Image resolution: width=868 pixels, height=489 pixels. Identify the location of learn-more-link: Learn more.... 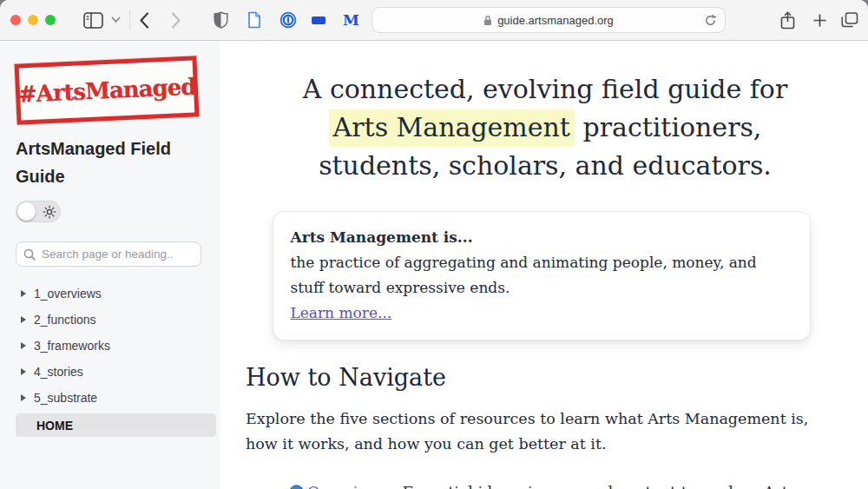
(342, 313).